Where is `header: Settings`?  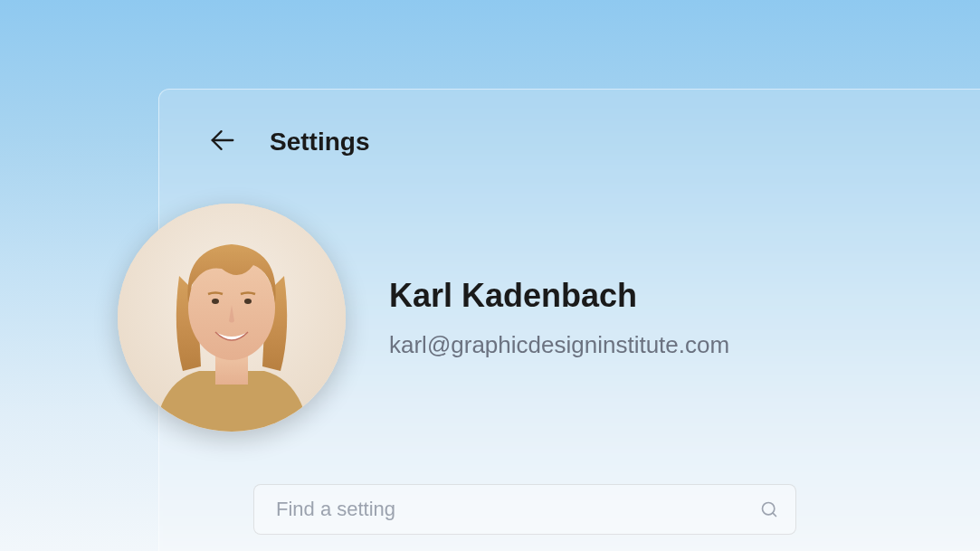
header: Settings is located at coordinates (570, 125).